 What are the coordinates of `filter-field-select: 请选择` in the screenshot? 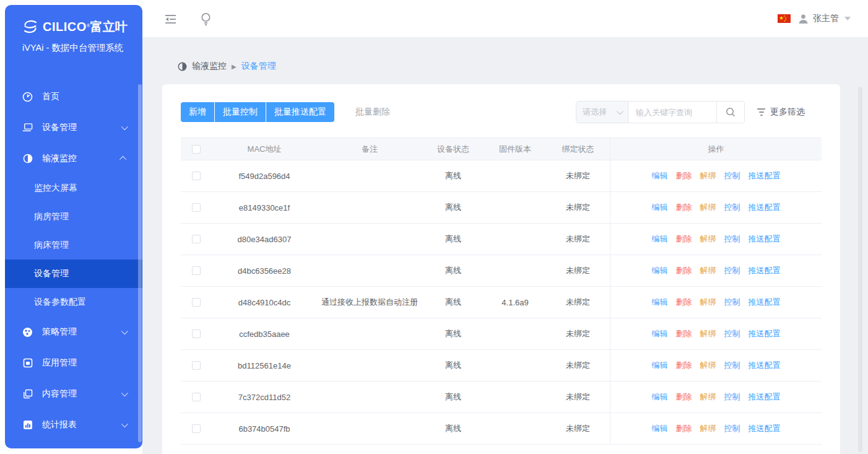 It's located at (602, 112).